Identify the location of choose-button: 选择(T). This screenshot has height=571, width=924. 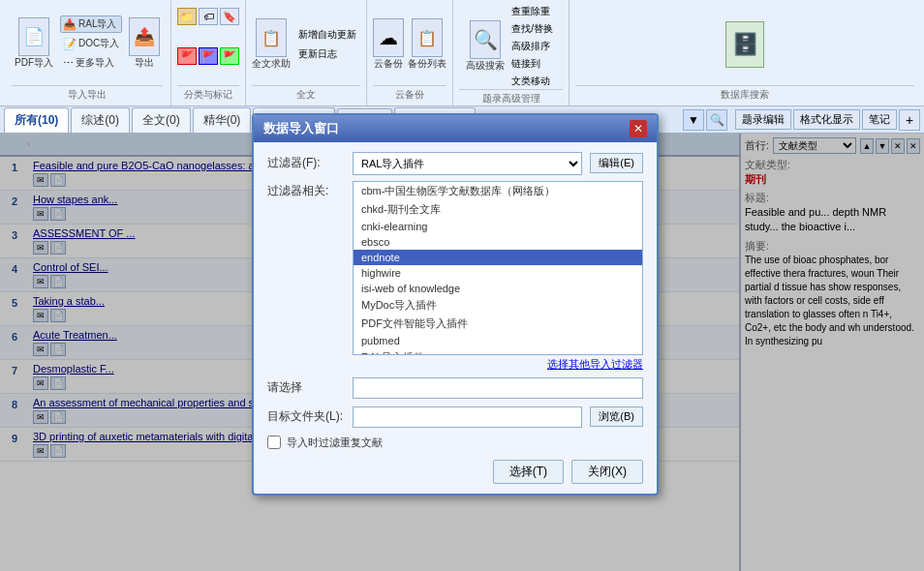
(529, 472).